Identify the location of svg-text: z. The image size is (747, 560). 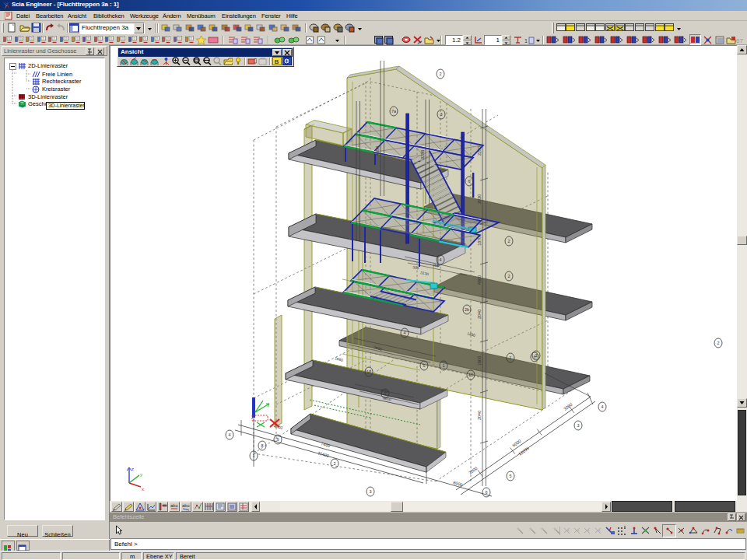
(132, 469).